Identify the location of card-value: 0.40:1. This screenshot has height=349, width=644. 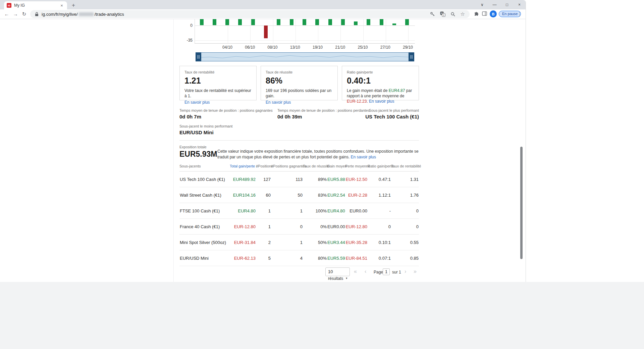
(380, 81).